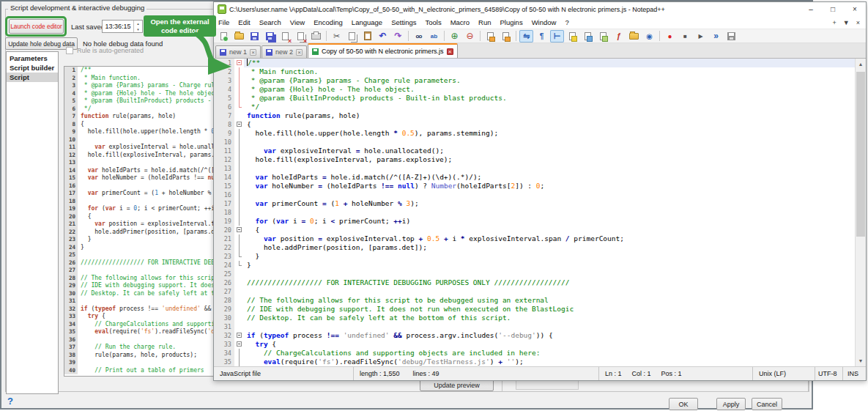 The image size is (868, 411). I want to click on tab-2: new 2×, so click(284, 51).